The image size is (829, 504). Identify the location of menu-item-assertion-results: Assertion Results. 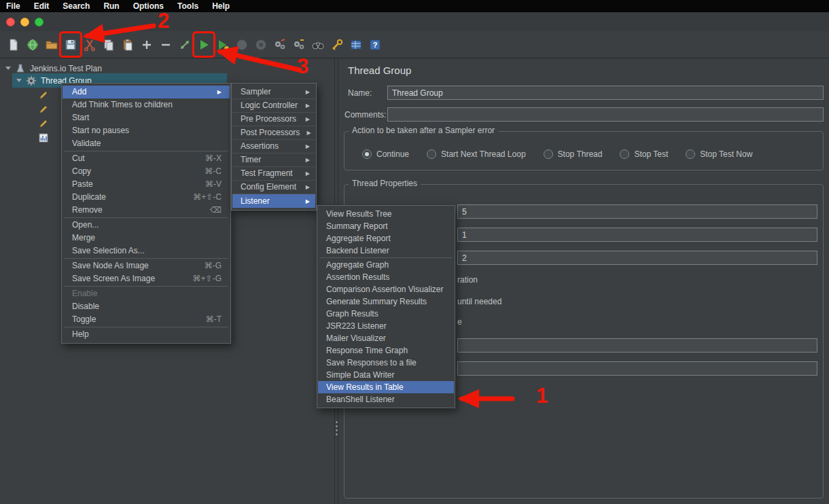
(386, 277).